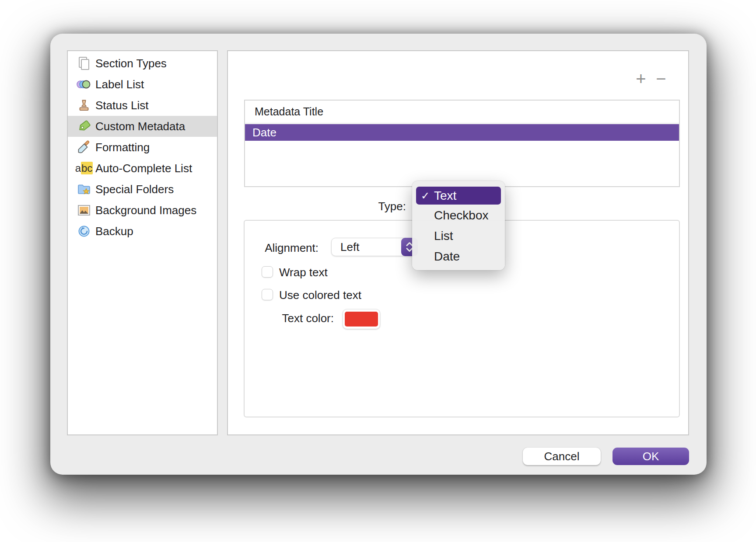 The image size is (756, 542). I want to click on text-color-well, so click(361, 319).